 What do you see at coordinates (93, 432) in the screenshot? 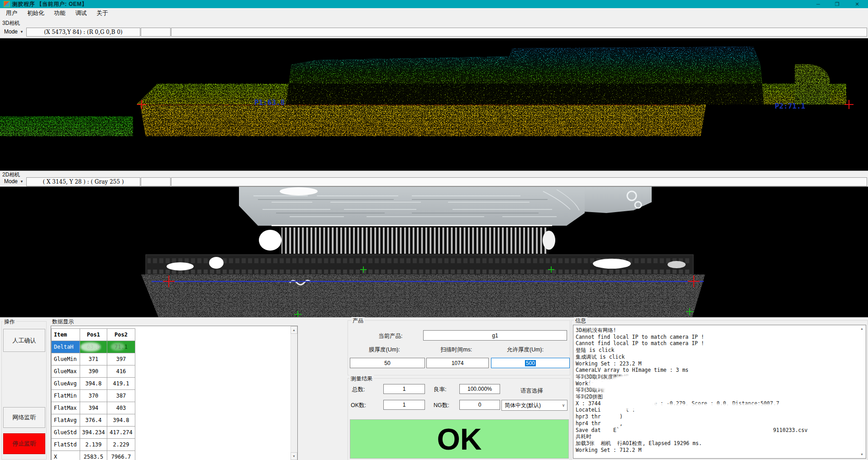
I see `table-row-gluestd: GlueStd394.234417.274` at bounding box center [93, 432].